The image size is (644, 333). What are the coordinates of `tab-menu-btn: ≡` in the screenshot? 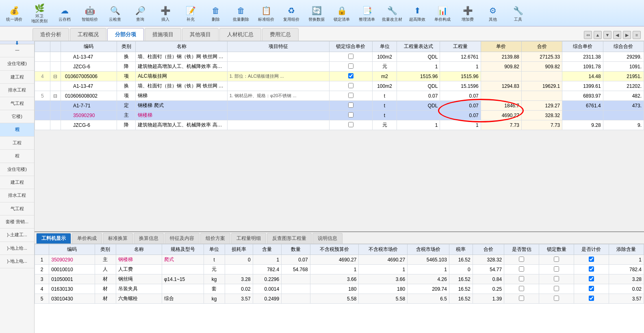 It's located at (637, 35).